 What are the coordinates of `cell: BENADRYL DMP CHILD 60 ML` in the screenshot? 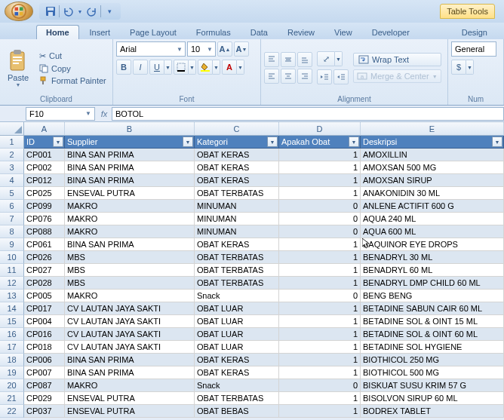 It's located at (432, 284).